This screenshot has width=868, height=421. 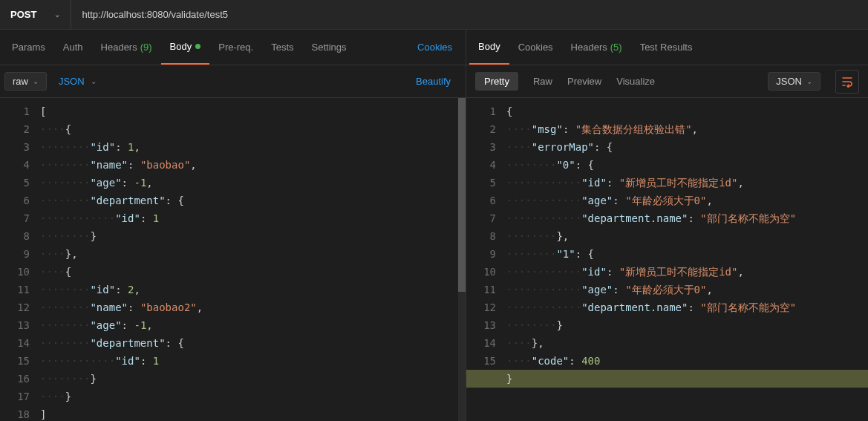 I want to click on view-raw: Raw, so click(x=543, y=82).